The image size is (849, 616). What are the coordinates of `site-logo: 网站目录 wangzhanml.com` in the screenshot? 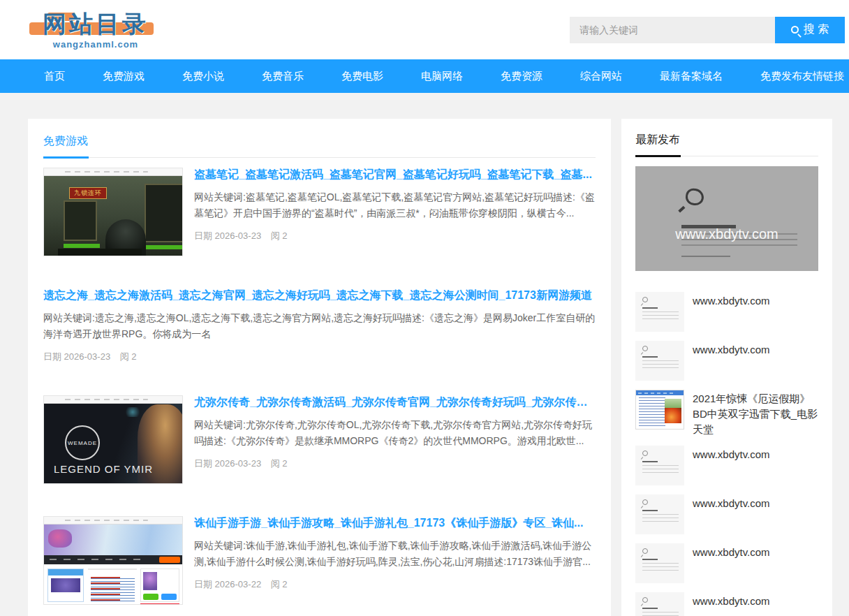 It's located at (96, 30).